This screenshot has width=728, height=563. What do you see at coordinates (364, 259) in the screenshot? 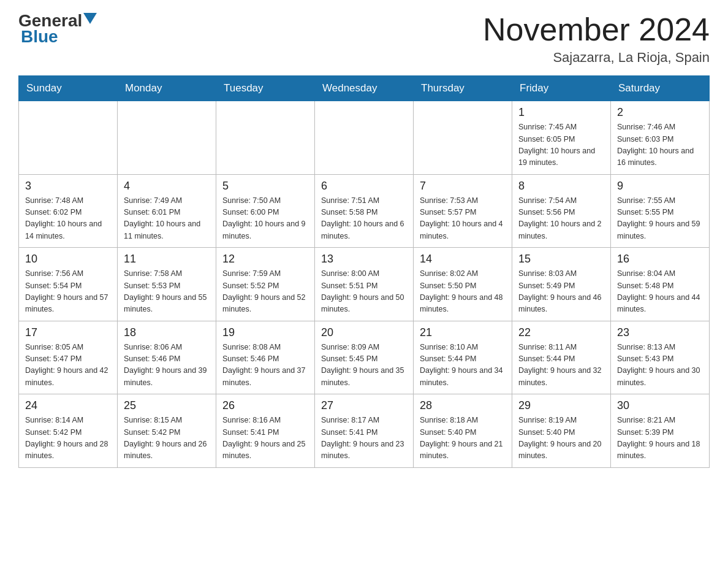
I see `day-number: 13` at bounding box center [364, 259].